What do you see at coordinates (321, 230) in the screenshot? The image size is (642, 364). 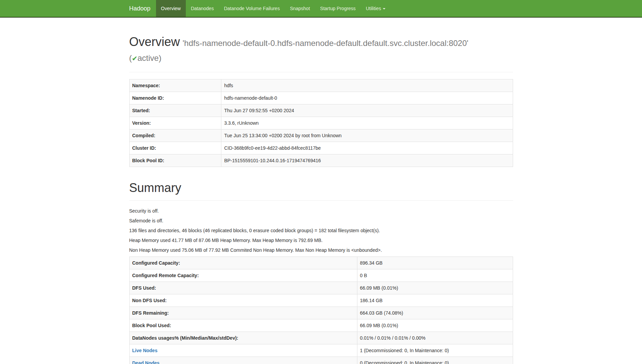 I see `summary-text: 136 files and directories, 46 blocks (46…` at bounding box center [321, 230].